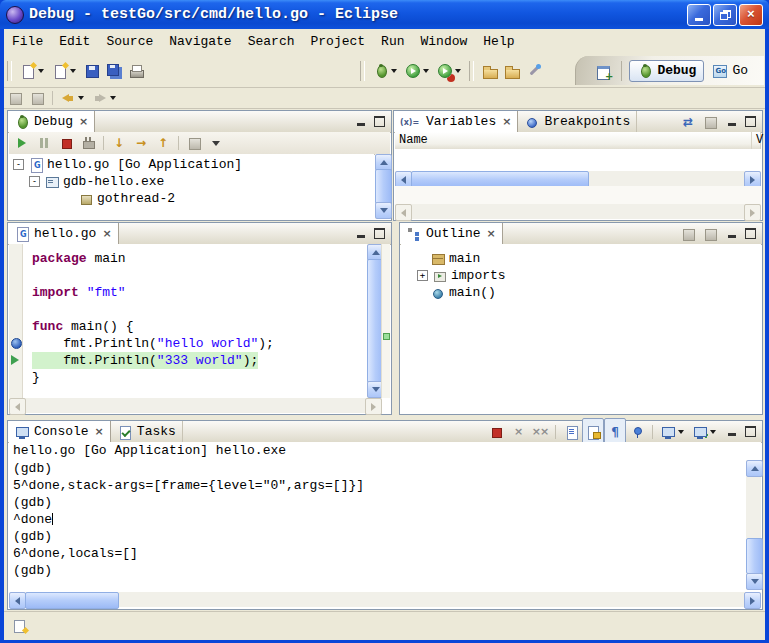  I want to click on tab-breakpoints: Breakpoints, so click(578, 122).